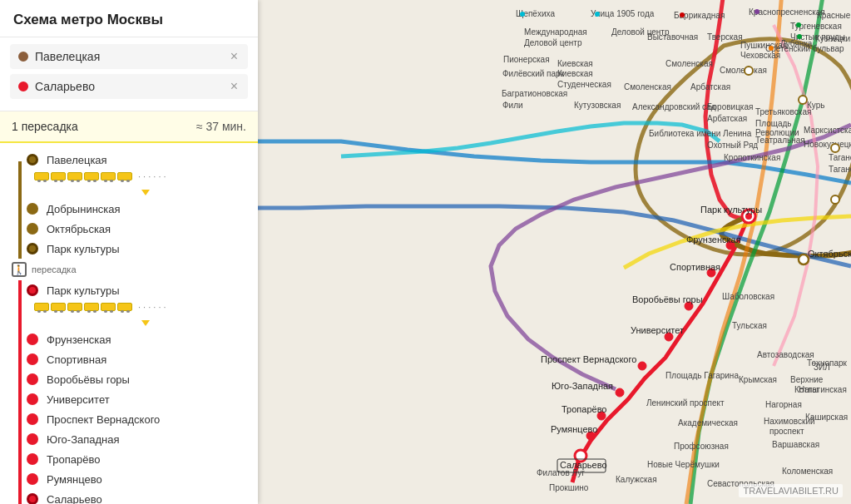 The height and width of the screenshot is (504, 851). I want to click on watermark-text: TRAVELAVIABILET.RU, so click(790, 491).